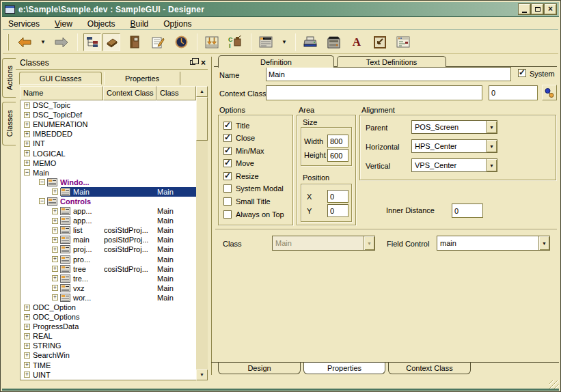 The width and height of the screenshot is (561, 392). Describe the element at coordinates (108, 288) in the screenshot. I see `tree-row: +vxzMain` at that location.